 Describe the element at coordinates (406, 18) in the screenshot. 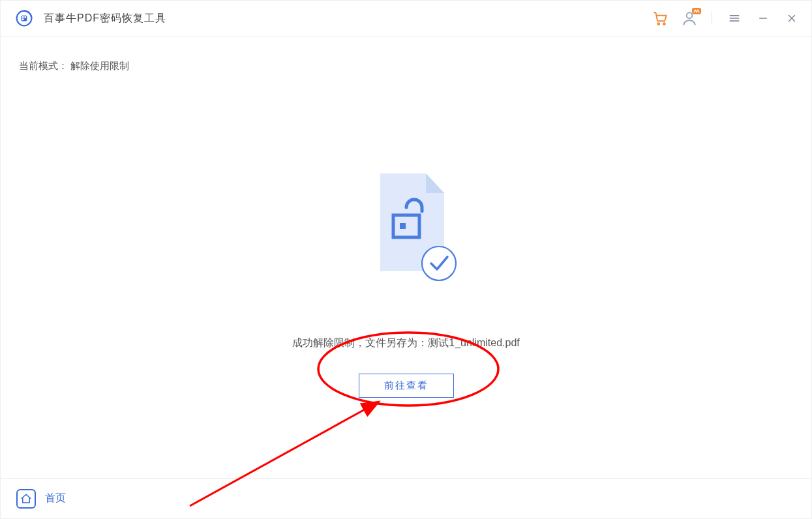

I see `title-bar: 百事牛PDF密码恢复工具` at that location.